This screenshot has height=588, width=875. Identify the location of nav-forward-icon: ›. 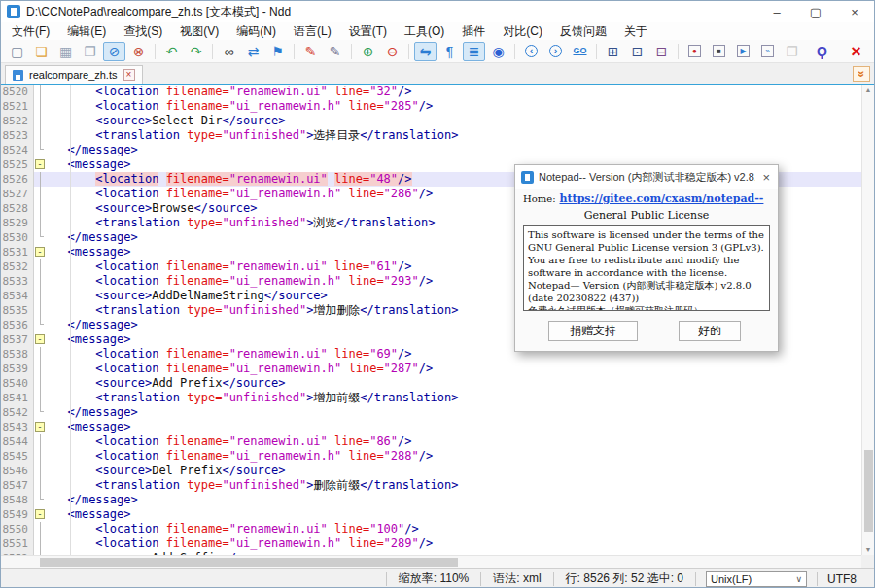
(556, 51).